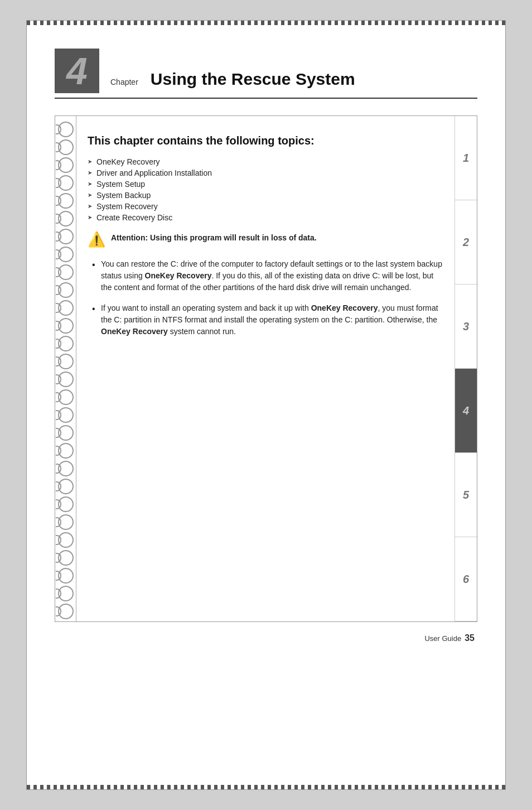 Image resolution: width=532 pixels, height=810 pixels. I want to click on spiral-column, so click(66, 369).